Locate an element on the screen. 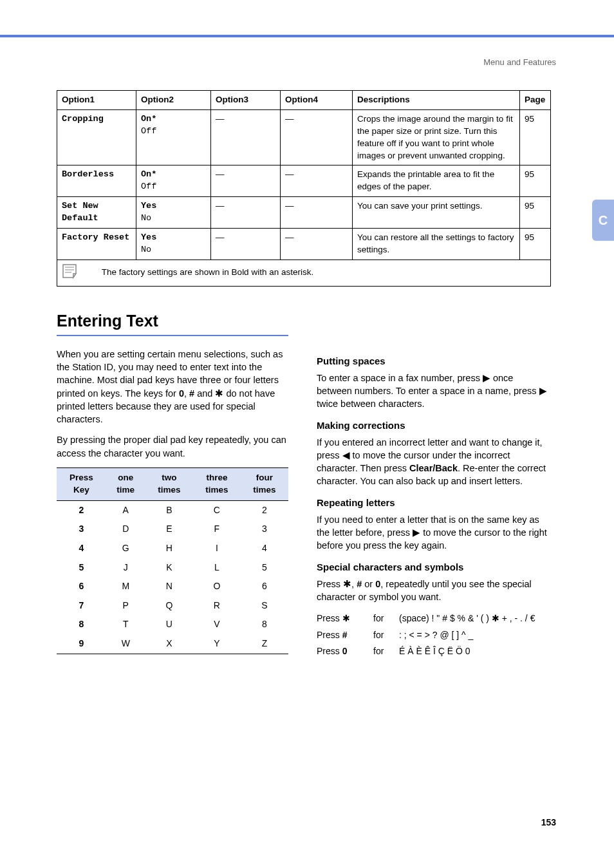 The height and width of the screenshot is (868, 614). col-option1: Option1 is located at coordinates (97, 100).